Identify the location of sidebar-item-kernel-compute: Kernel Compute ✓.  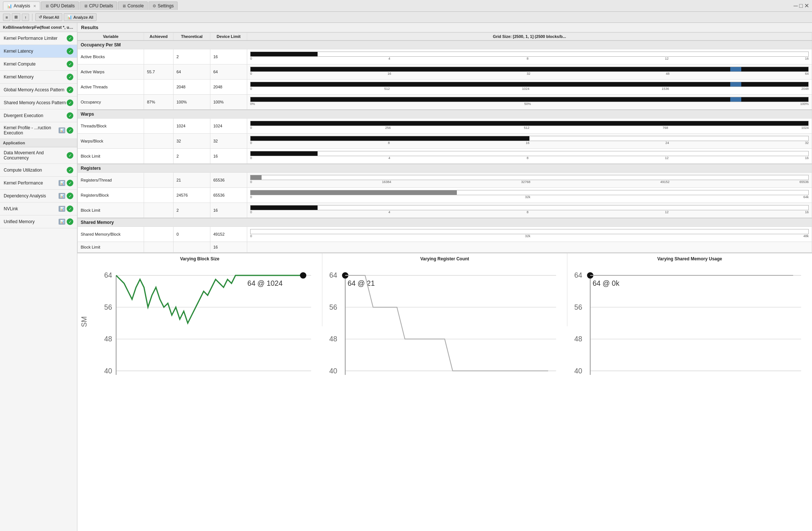
(38, 64).